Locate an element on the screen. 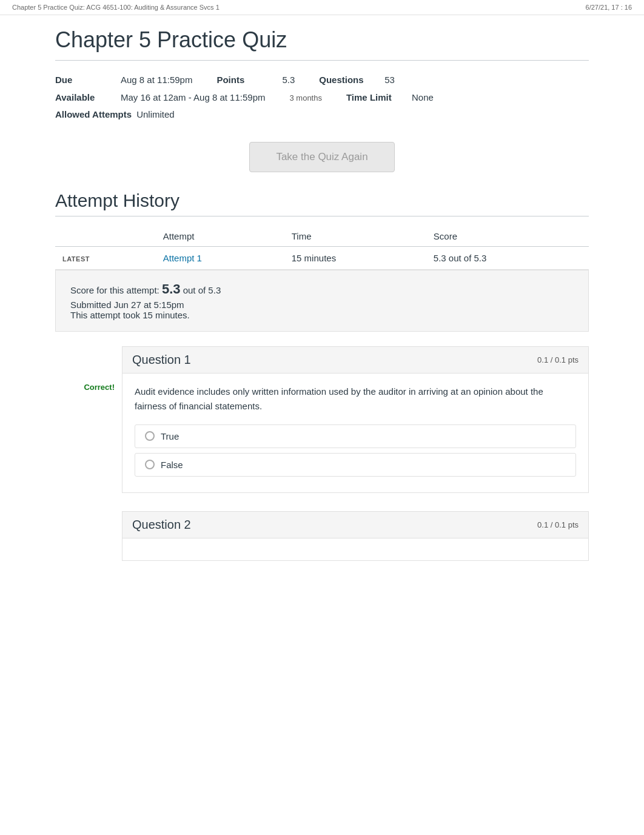 This screenshot has width=644, height=835. attempt-link: Attempt 1 is located at coordinates (183, 258).